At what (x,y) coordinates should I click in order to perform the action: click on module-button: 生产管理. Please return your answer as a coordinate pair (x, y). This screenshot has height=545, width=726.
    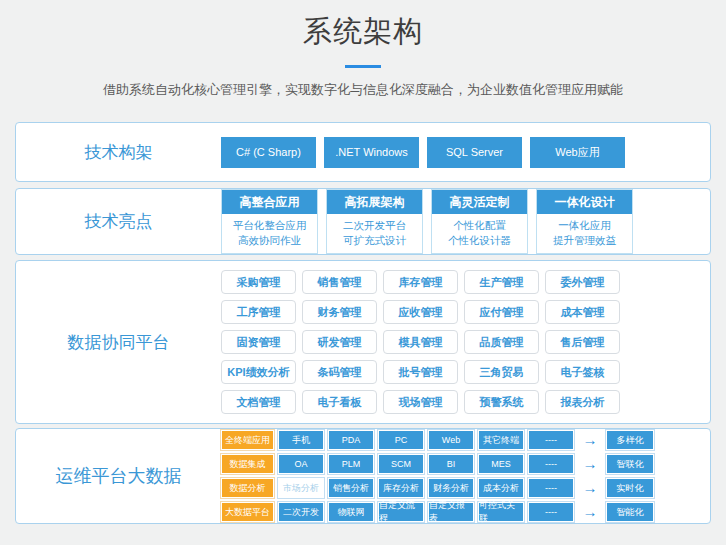
    Looking at the image, I should click on (502, 282).